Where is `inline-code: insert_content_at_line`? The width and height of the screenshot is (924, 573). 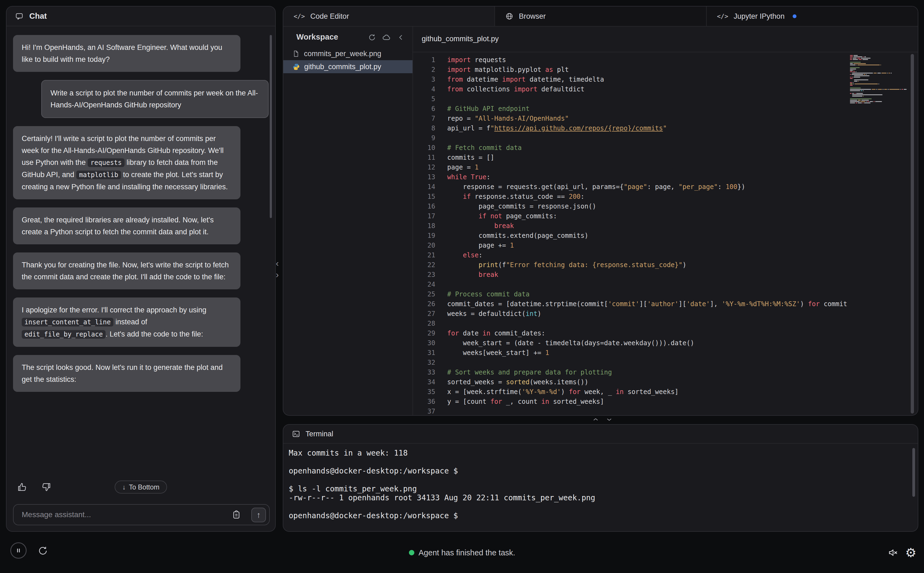 inline-code: insert_content_at_line is located at coordinates (67, 322).